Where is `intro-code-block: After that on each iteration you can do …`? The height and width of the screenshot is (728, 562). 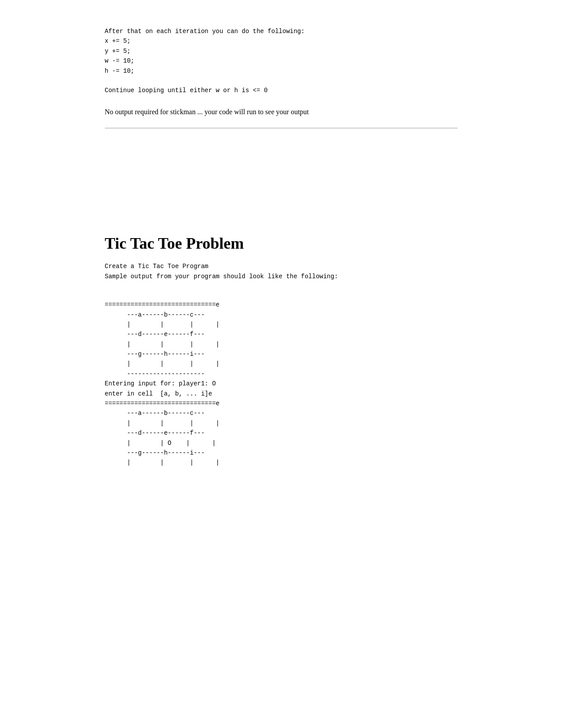
intro-code-block: After that on each iteration you can do … is located at coordinates (281, 61).